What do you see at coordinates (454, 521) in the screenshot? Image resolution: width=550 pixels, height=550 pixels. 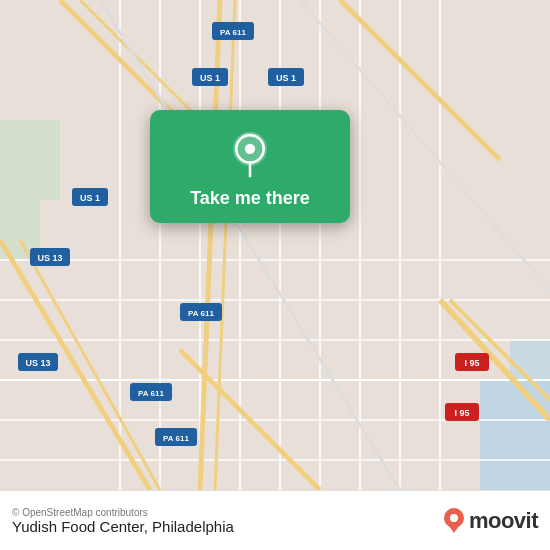 I see `moovit-pin-icon` at bounding box center [454, 521].